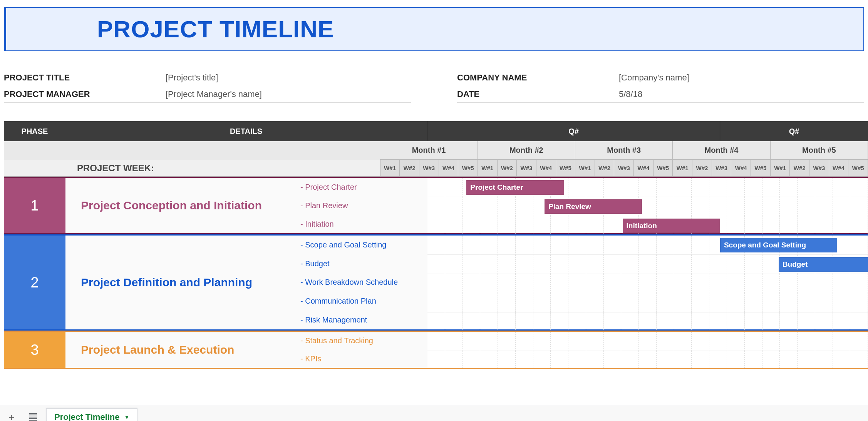 Image resolution: width=868 pixels, height=421 pixels. I want to click on meta-area: PROJECT TITLE [Project's title] PROJECT …, so click(434, 86).